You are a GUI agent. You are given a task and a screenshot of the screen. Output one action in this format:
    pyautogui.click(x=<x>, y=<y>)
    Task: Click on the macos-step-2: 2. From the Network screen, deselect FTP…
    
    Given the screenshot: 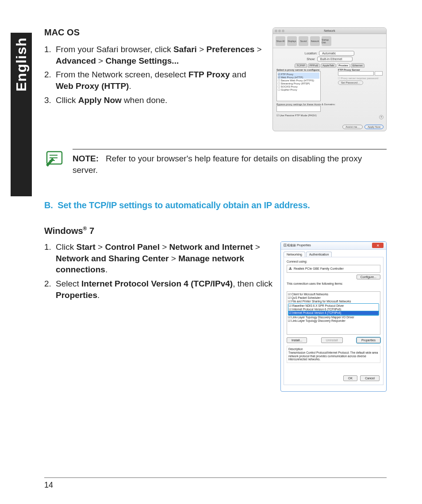 What is the action you would take?
    pyautogui.click(x=154, y=80)
    